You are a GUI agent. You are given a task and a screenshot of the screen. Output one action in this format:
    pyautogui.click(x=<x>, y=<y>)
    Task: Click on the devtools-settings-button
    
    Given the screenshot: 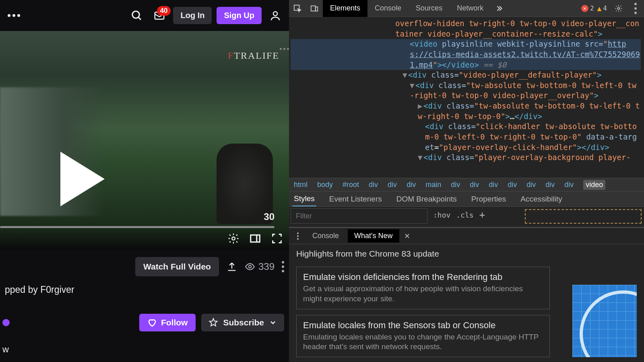 What is the action you would take?
    pyautogui.click(x=619, y=8)
    